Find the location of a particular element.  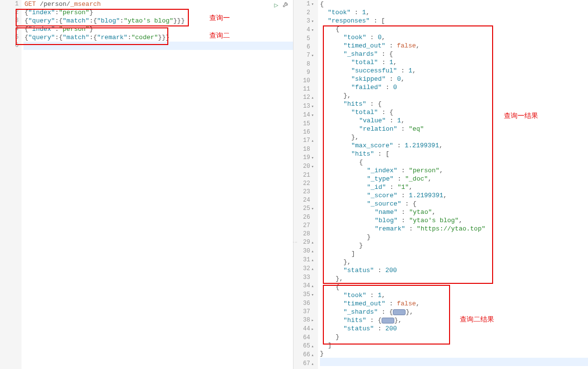

code-line: "relation" : "eq" is located at coordinates (454, 129).